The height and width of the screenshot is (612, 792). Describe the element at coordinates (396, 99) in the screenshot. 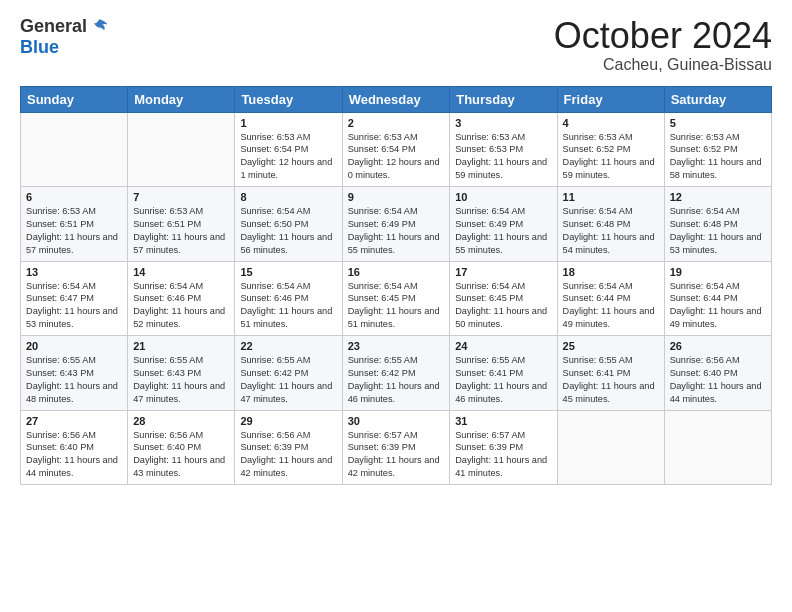

I see `calendar-header-wednesday: Wednesday` at that location.